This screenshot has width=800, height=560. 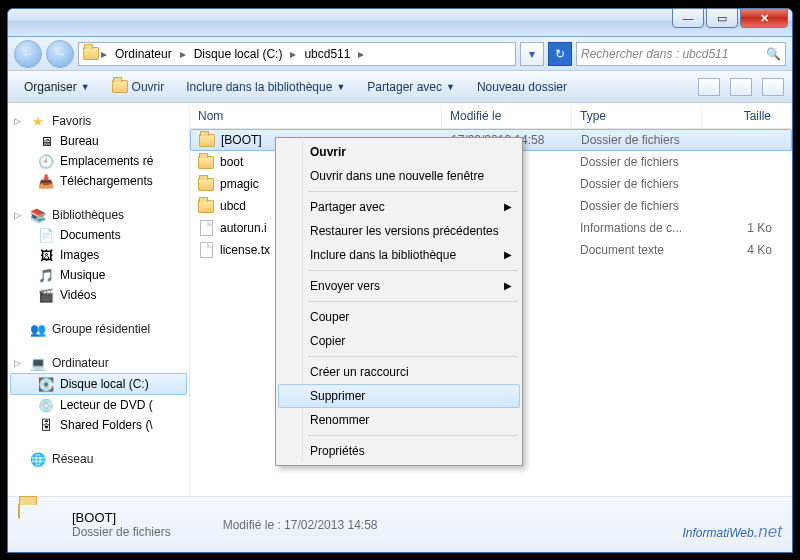 I want to click on menu-delete: Supprimer, so click(x=399, y=396).